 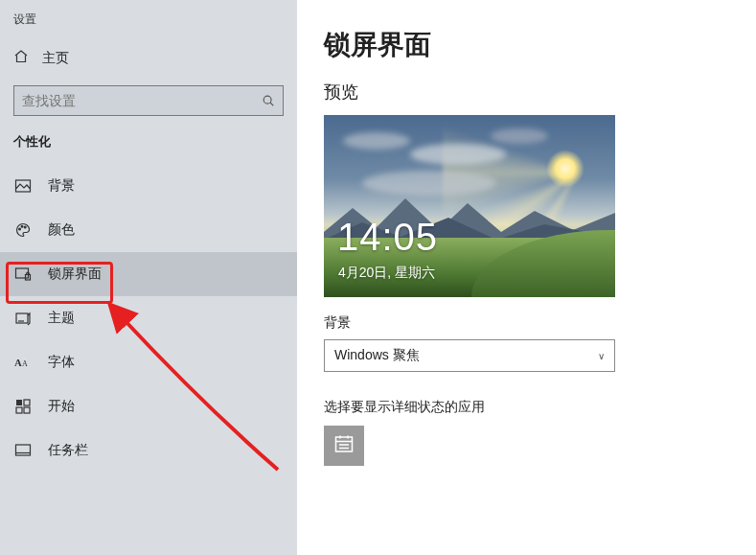 What do you see at coordinates (23, 318) in the screenshot?
I see `themes-icon` at bounding box center [23, 318].